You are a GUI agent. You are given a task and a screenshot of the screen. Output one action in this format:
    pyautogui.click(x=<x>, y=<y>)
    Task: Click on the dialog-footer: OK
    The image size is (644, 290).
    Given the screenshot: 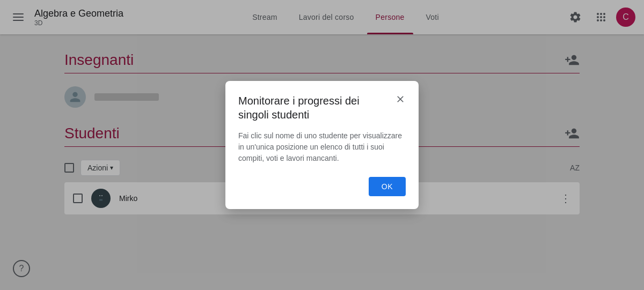 What is the action you would take?
    pyautogui.click(x=322, y=187)
    